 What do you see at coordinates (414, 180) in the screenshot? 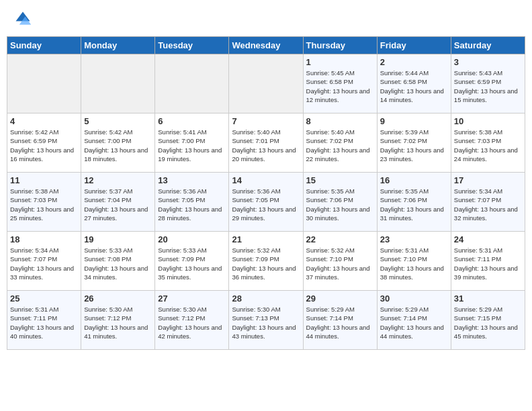
I see `day-number: 16` at bounding box center [414, 180].